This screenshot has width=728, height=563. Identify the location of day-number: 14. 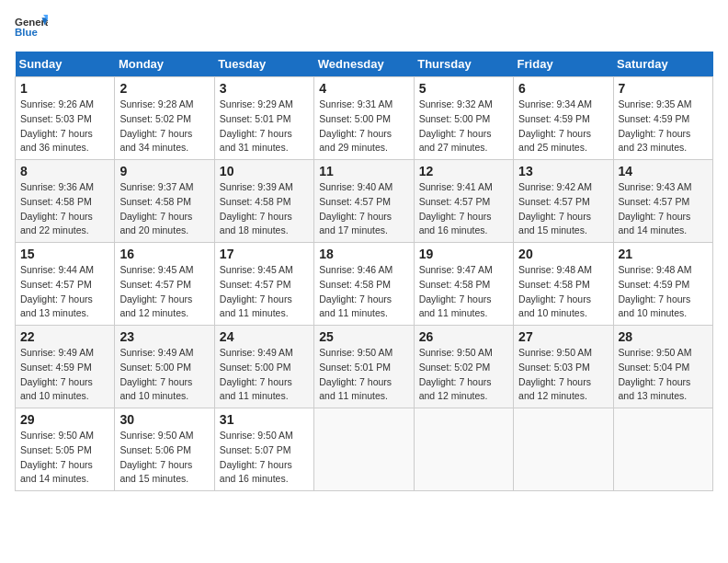
(664, 171).